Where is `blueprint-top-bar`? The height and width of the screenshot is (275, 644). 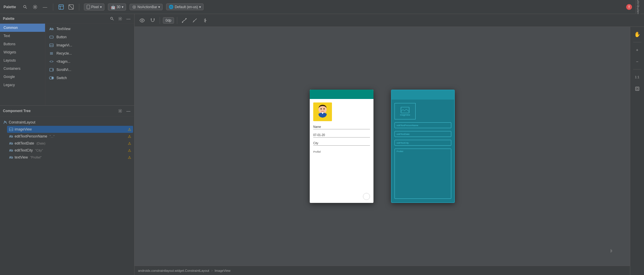
blueprint-top-bar is located at coordinates (423, 95).